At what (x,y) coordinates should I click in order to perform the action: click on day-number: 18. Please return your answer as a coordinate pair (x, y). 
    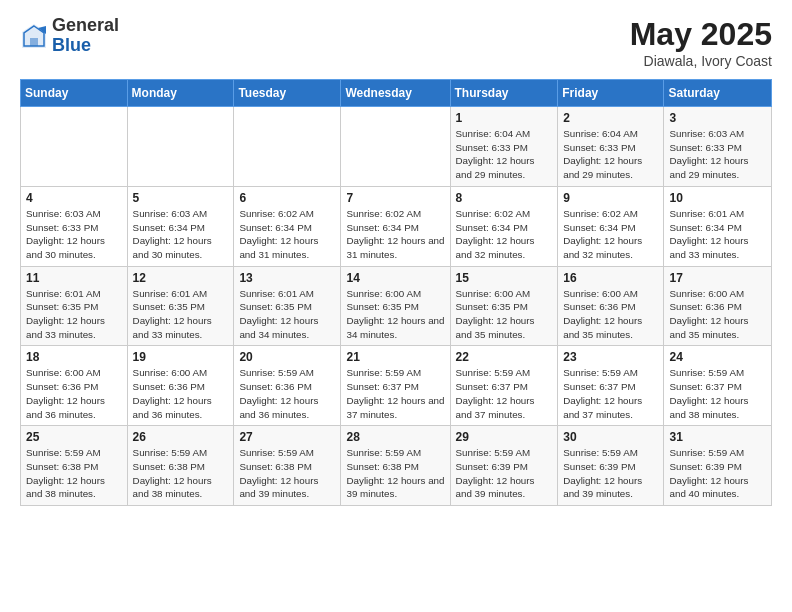
    Looking at the image, I should click on (74, 357).